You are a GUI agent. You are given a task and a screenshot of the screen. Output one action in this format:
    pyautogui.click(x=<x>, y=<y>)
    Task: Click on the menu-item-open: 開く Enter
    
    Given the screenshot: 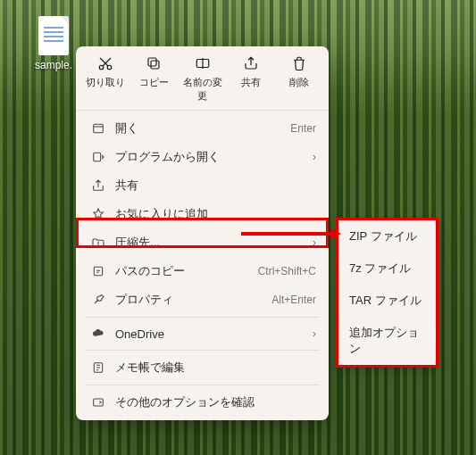 What is the action you would take?
    pyautogui.click(x=202, y=128)
    